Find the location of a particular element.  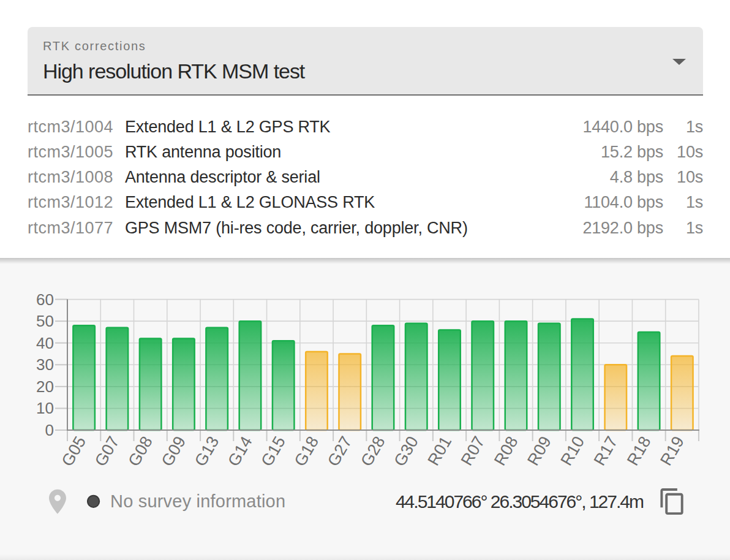

svg-text: G28 is located at coordinates (373, 451).